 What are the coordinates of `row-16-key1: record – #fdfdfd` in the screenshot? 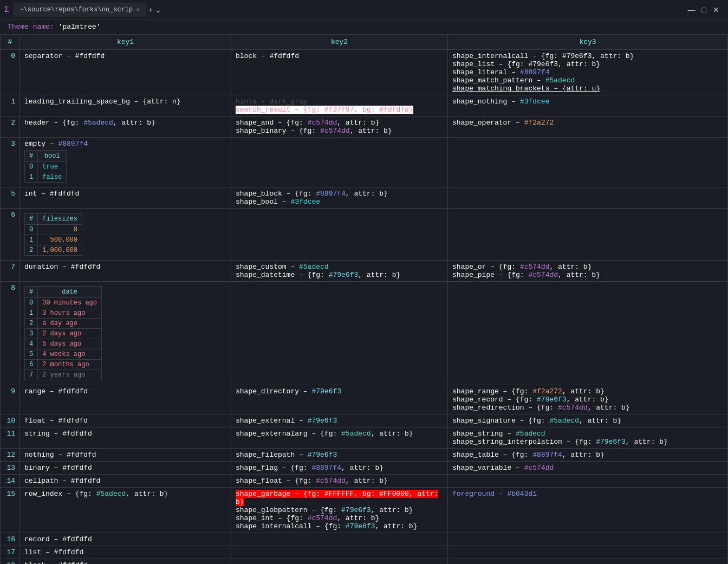 It's located at (126, 540).